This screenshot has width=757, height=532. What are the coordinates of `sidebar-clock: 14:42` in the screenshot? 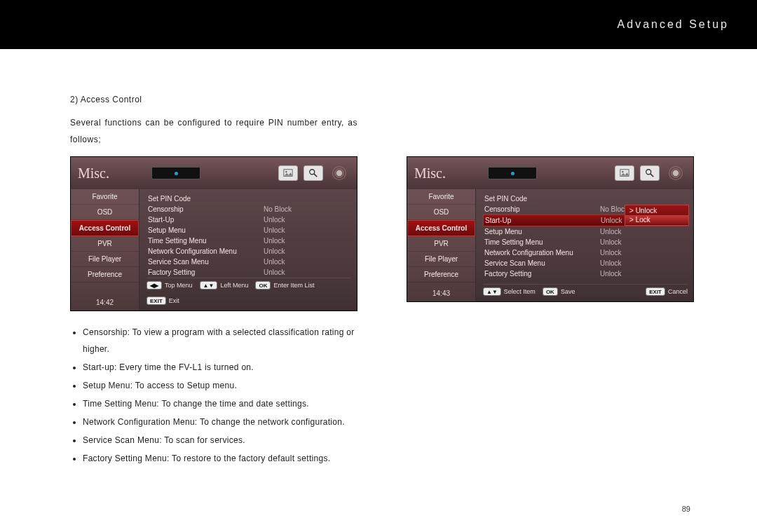 It's located at (105, 301).